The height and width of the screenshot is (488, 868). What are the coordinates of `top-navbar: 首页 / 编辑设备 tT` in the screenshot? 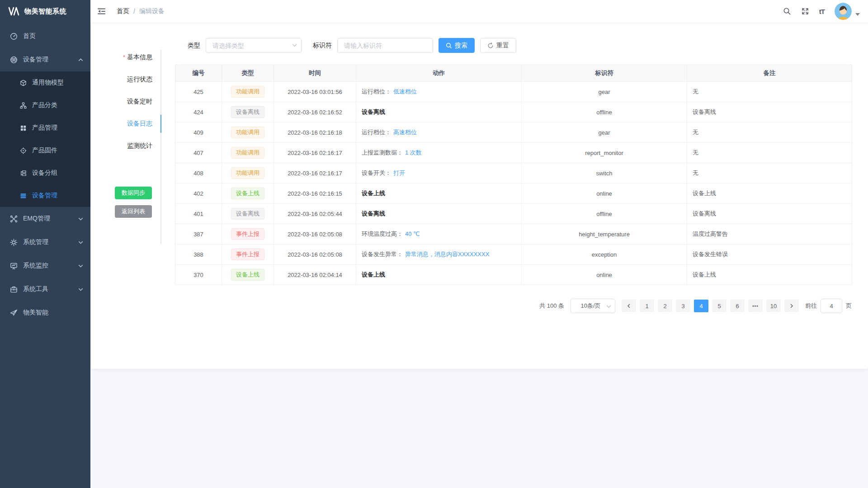 It's located at (479, 11).